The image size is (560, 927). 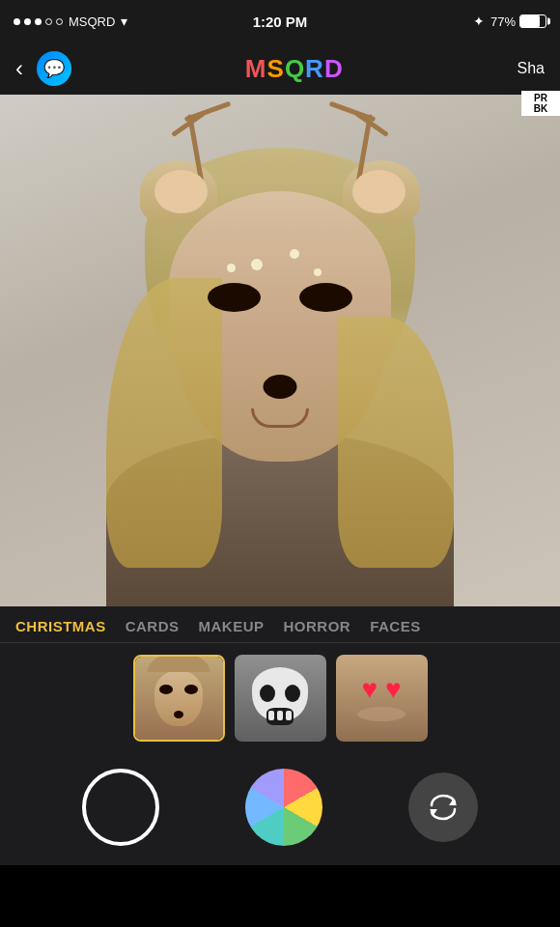 What do you see at coordinates (380, 689) in the screenshot?
I see `hearts-eyes: ♥ ♥` at bounding box center [380, 689].